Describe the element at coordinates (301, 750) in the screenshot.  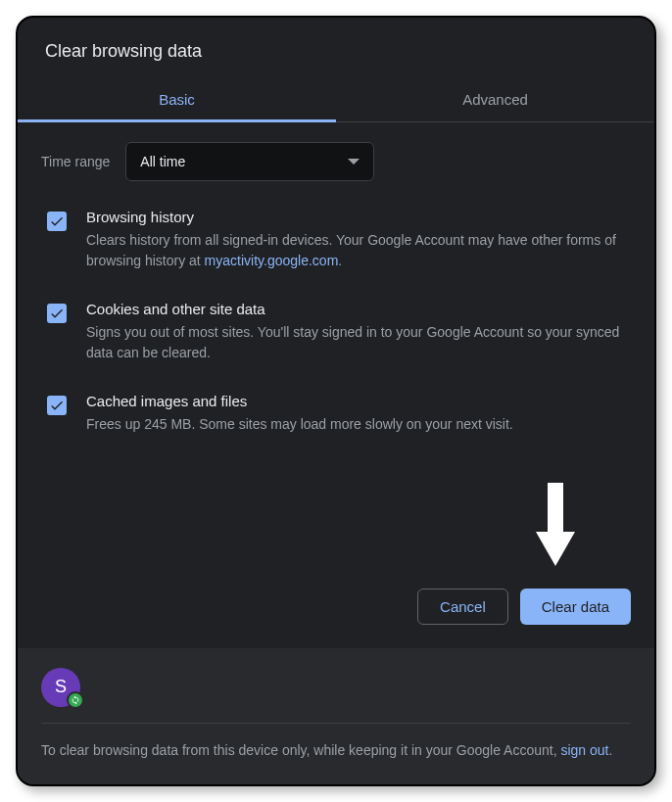
I see `footer-text-prefix: To clear browsing data from this device …` at that location.